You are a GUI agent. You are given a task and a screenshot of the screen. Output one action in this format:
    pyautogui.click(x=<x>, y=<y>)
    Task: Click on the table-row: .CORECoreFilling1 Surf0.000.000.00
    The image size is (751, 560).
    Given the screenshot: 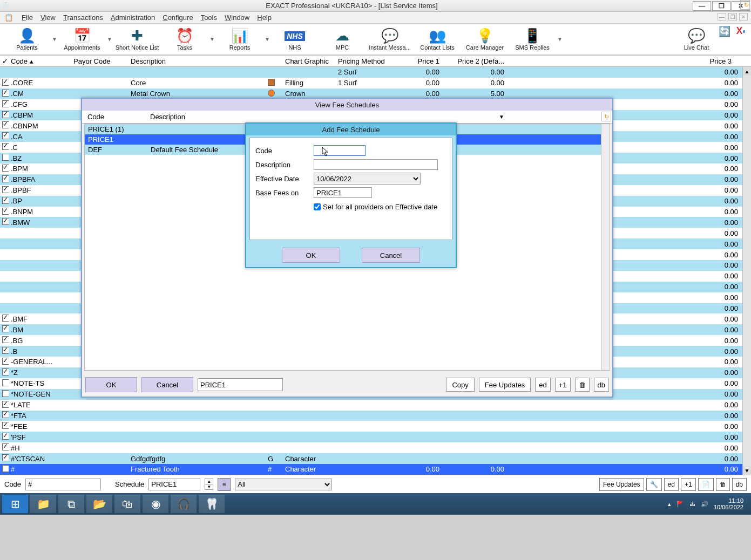 What is the action you would take?
    pyautogui.click(x=376, y=83)
    